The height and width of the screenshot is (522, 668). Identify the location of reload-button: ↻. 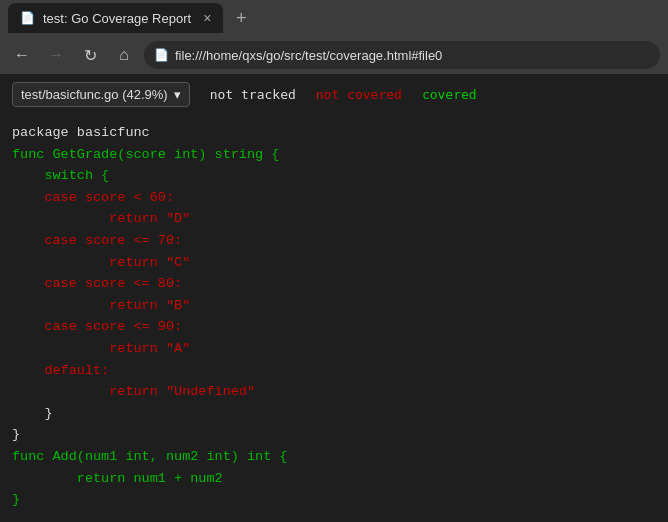
(90, 55).